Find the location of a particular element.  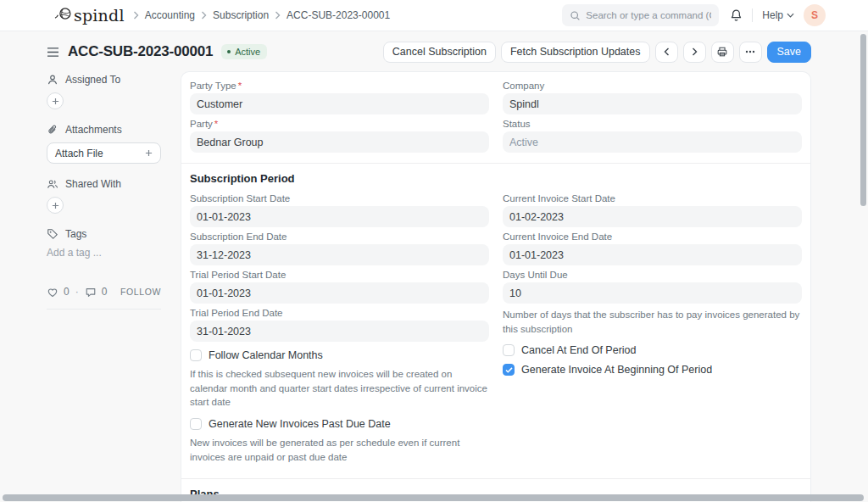

party-type-field: Party Type* is located at coordinates (339, 98).